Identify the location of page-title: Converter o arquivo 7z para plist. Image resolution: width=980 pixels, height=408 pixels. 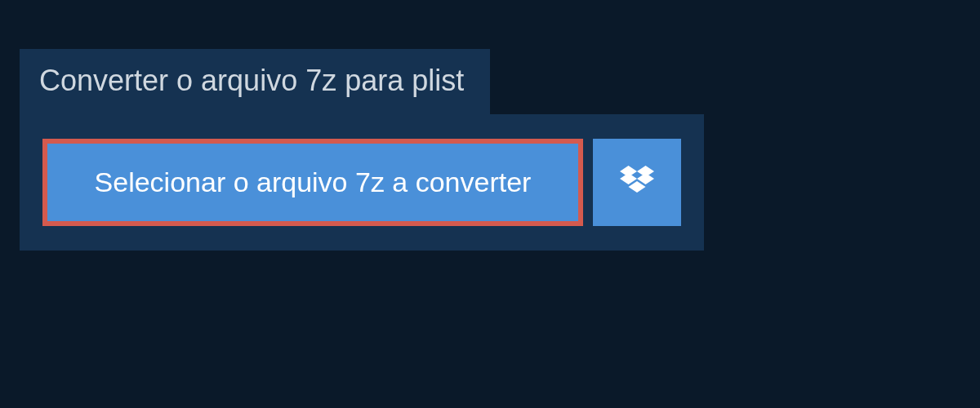
(255, 82).